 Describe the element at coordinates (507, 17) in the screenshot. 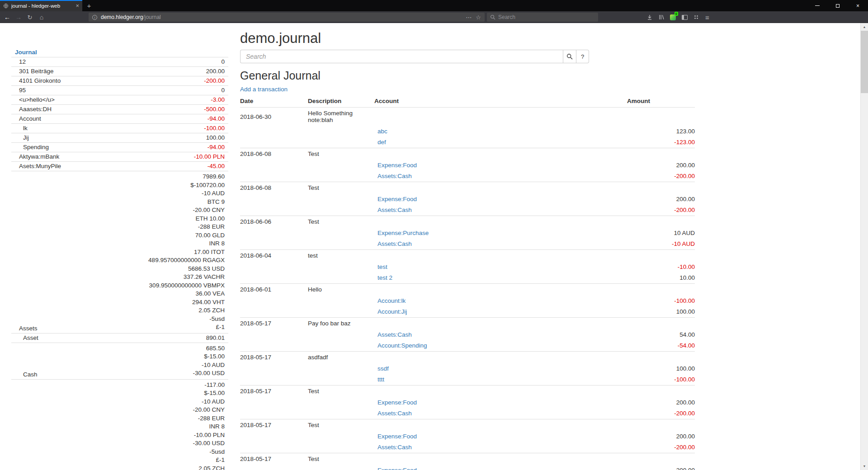

I see `browser-search-placeholder: Search` at that location.